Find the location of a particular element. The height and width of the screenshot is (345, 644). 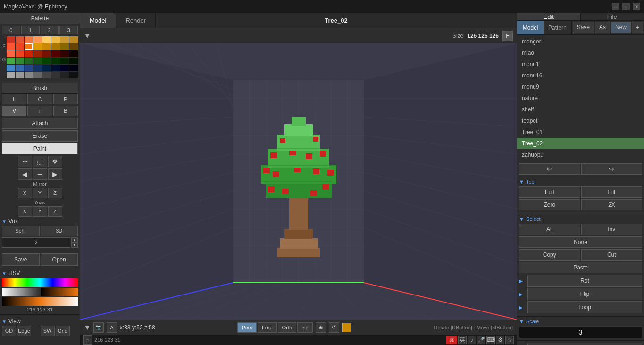

tab-model: Model is located at coordinates (98, 21).